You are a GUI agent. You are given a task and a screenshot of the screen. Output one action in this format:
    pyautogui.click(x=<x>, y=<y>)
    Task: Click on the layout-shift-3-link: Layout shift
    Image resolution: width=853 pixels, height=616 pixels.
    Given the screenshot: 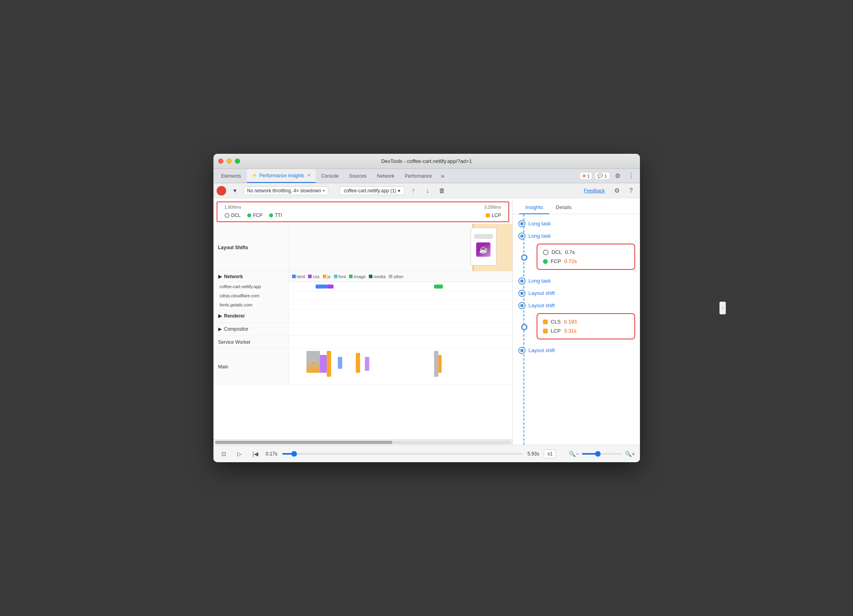 What is the action you would take?
    pyautogui.click(x=542, y=351)
    